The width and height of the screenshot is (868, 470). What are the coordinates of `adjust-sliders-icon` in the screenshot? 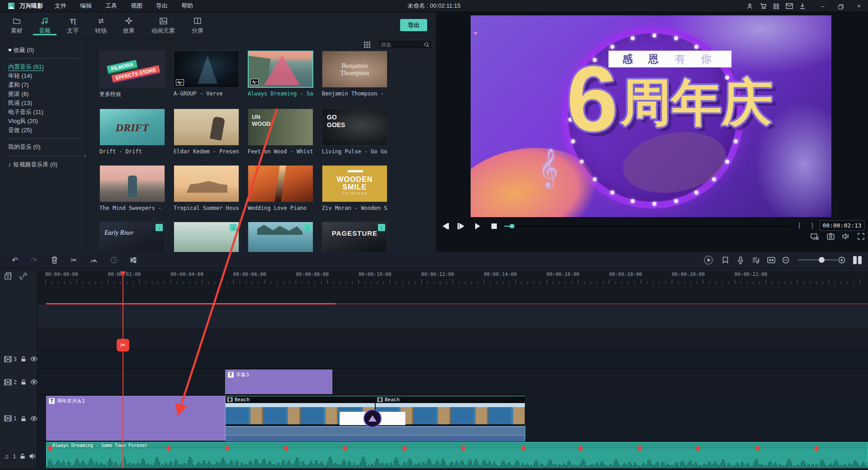 It's located at (133, 260).